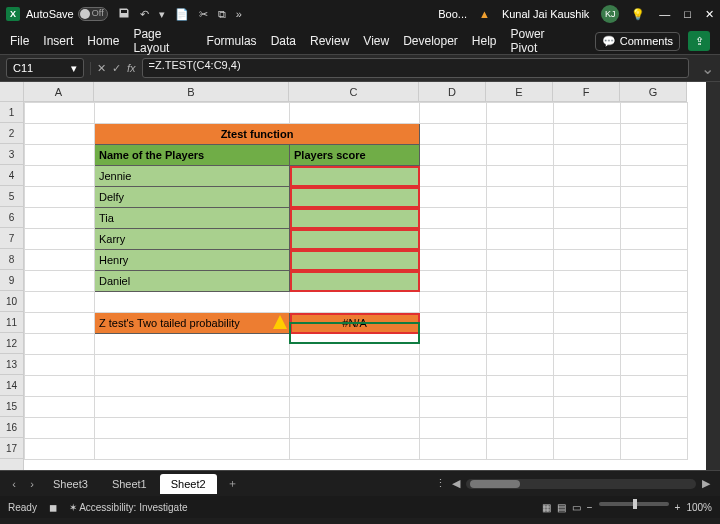 Image resolution: width=720 pixels, height=524 pixels. What do you see at coordinates (204, 14) in the screenshot?
I see `cut-icon: ✂` at bounding box center [204, 14].